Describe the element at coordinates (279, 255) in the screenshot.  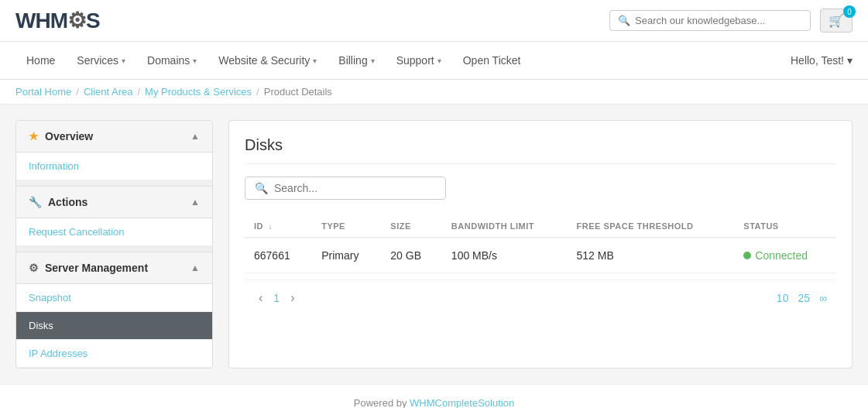
I see `cell-id: 667661` at that location.